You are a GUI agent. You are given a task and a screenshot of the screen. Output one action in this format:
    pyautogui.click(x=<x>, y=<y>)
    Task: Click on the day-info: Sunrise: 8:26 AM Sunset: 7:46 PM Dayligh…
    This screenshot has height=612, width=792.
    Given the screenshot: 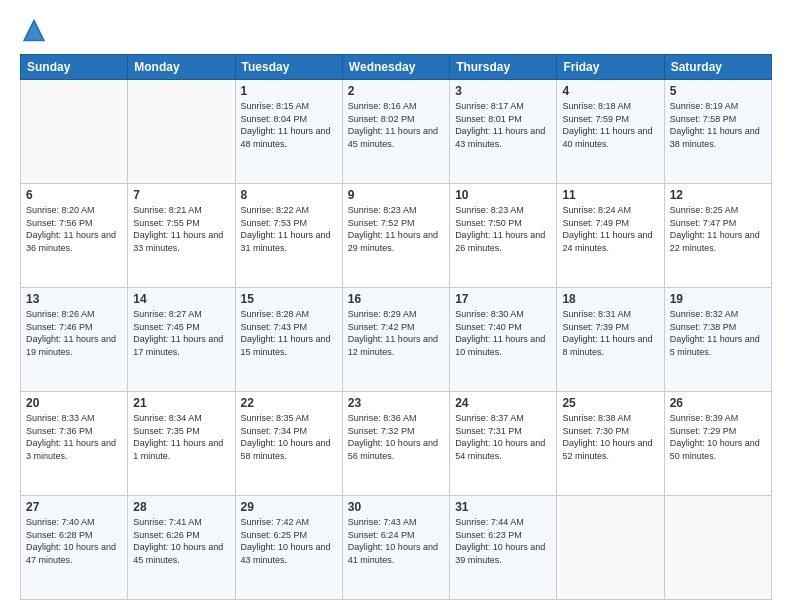 What is the action you would take?
    pyautogui.click(x=74, y=333)
    